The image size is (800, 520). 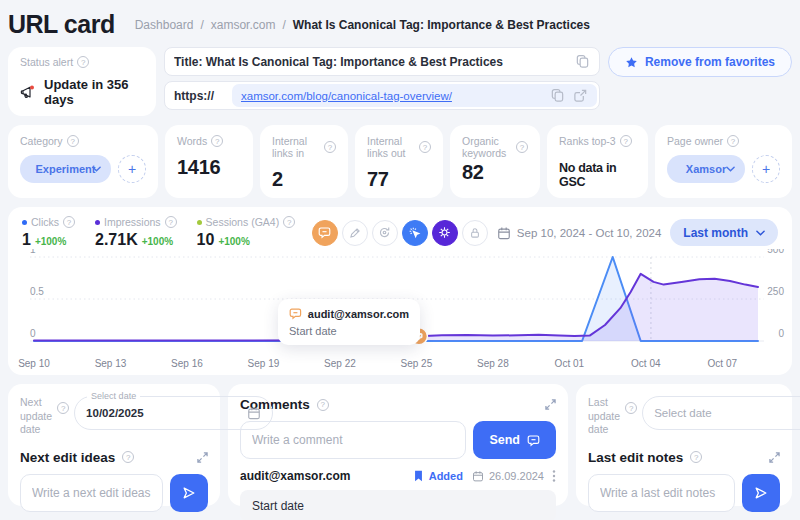 What do you see at coordinates (495, 172) in the screenshot?
I see `organic-value: 82` at bounding box center [495, 172].